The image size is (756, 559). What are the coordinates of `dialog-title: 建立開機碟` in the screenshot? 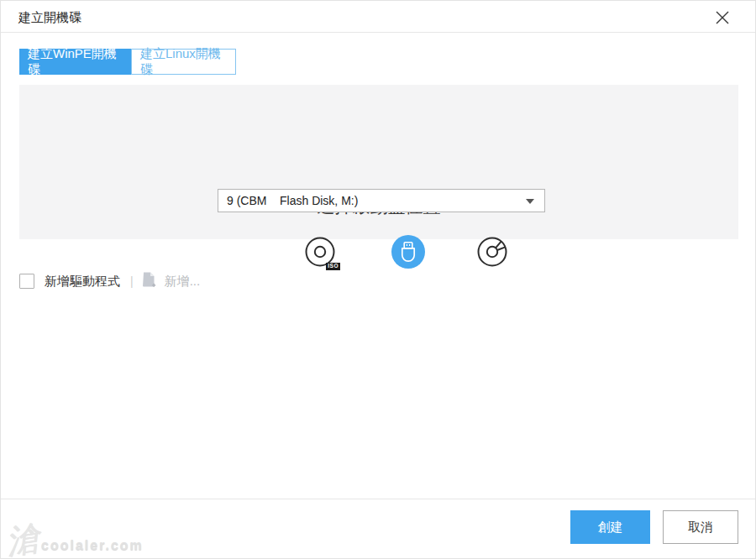 It's located at (50, 18).